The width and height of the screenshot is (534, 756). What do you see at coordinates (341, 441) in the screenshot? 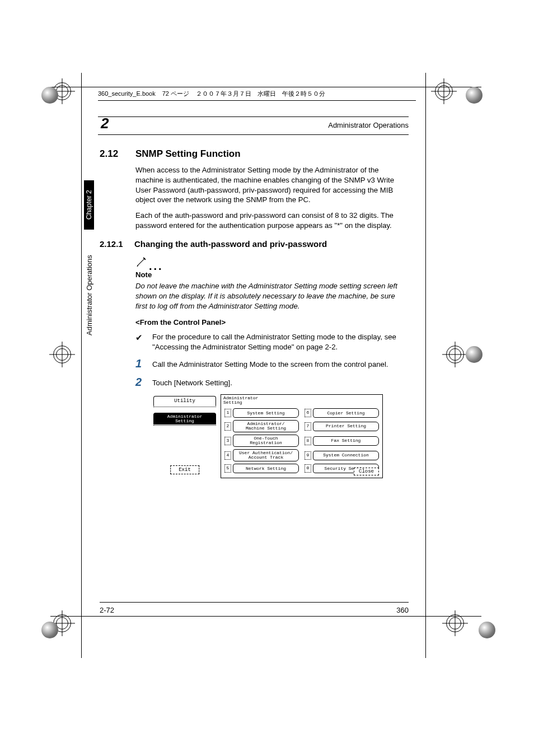
I see `admin-menu-item: 8Fax Setting` at bounding box center [341, 441].